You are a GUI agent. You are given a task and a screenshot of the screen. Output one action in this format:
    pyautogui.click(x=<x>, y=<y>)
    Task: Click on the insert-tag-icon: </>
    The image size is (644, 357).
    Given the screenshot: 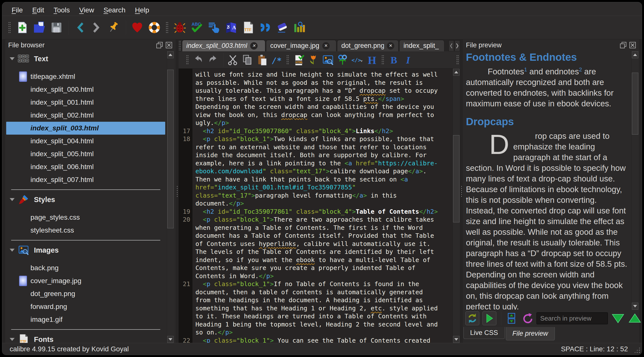 What is the action you would take?
    pyautogui.click(x=357, y=60)
    